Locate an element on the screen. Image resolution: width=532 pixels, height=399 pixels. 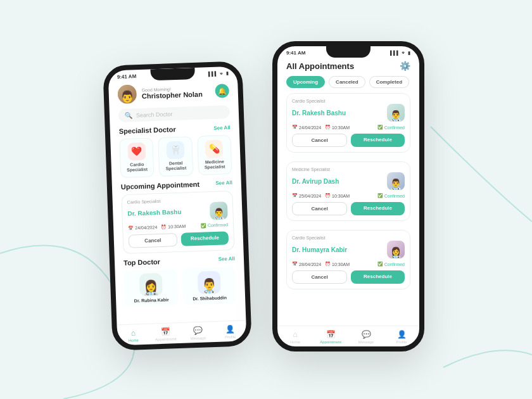
specialist-cardio: ❤️ CardioSpecialist is located at coordinates (137, 158).